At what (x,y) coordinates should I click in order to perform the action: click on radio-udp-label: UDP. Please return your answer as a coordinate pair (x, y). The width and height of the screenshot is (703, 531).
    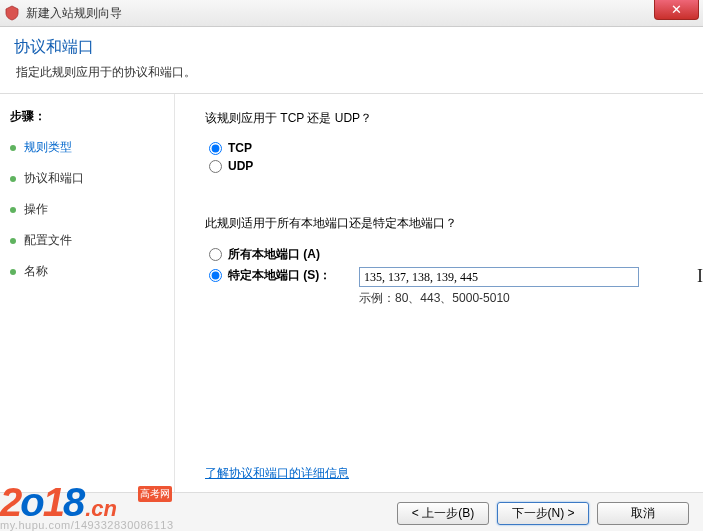
    Looking at the image, I should click on (240, 166).